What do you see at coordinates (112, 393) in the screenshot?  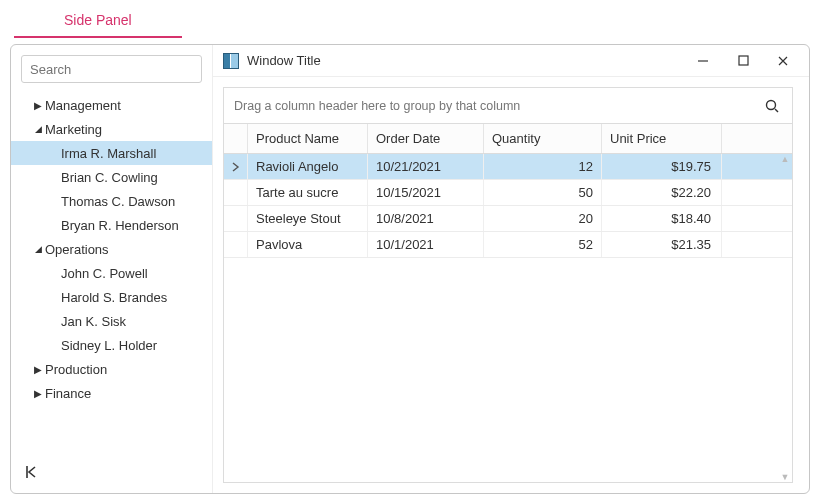 I see `tree-group: ▶Finance` at bounding box center [112, 393].